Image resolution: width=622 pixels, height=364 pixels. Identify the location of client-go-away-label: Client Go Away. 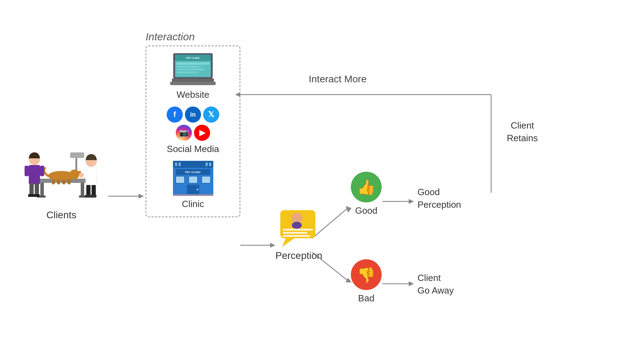
(436, 284).